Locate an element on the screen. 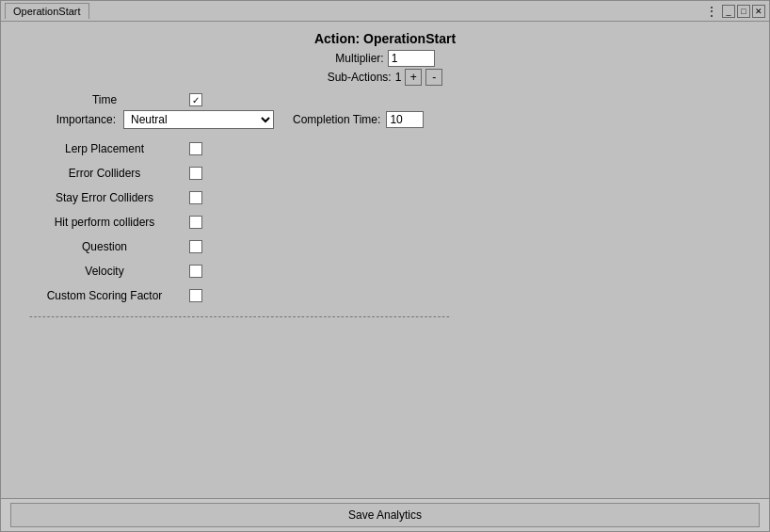 Image resolution: width=770 pixels, height=532 pixels. option-label-5: Velocity is located at coordinates (104, 271).